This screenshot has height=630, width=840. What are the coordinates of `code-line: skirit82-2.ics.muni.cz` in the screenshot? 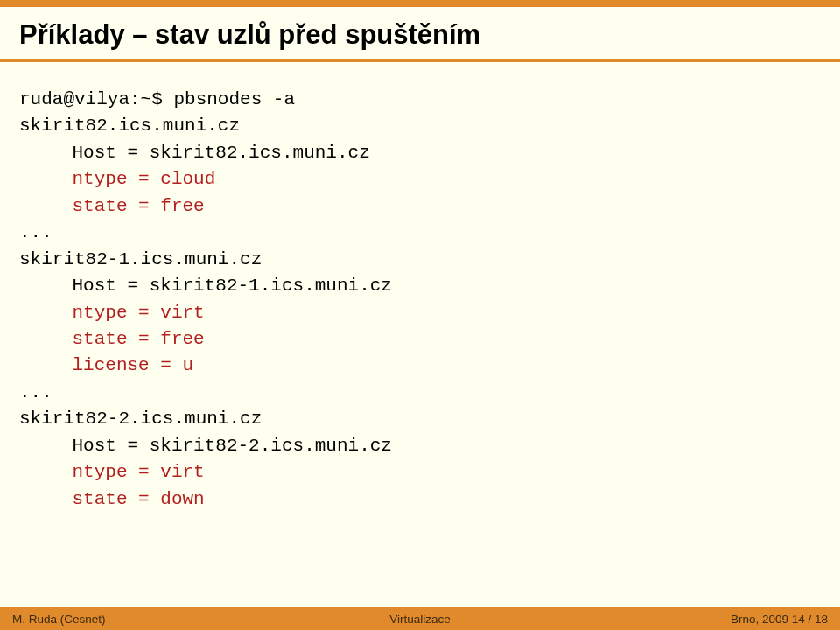 It's located at (420, 419).